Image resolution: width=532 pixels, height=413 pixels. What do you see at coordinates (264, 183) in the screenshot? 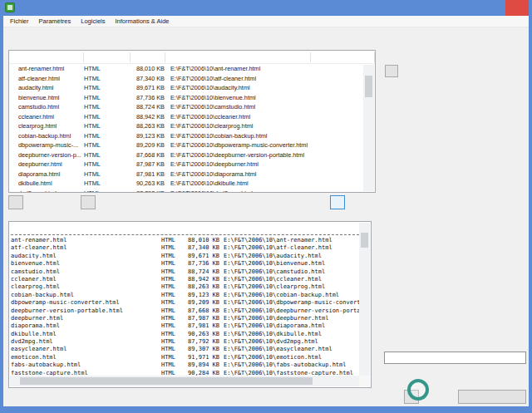
I see `file-path: E:\F&T\2006\10\dkibulle.html` at bounding box center [264, 183].